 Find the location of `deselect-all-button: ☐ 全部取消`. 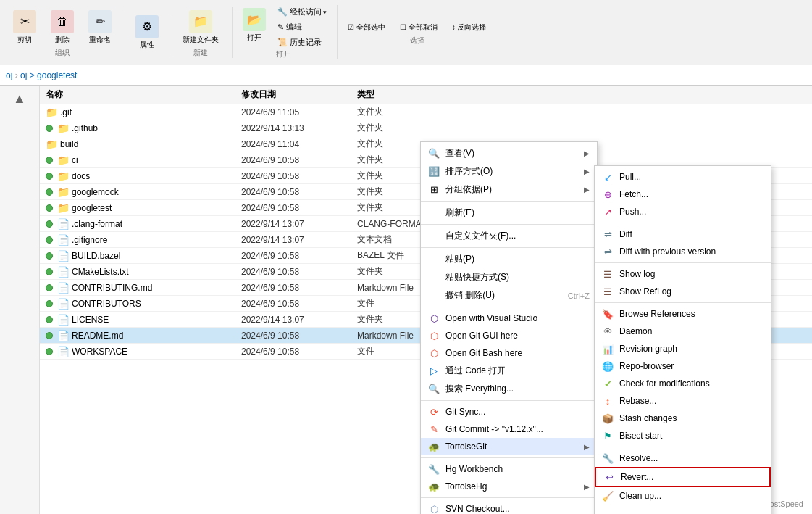

deselect-all-button: ☐ 全部取消 is located at coordinates (419, 28).